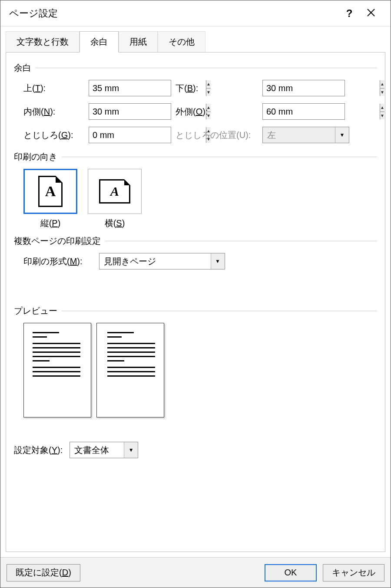 The width and height of the screenshot is (391, 588). What do you see at coordinates (200, 370) in the screenshot?
I see `preview-area` at bounding box center [200, 370].